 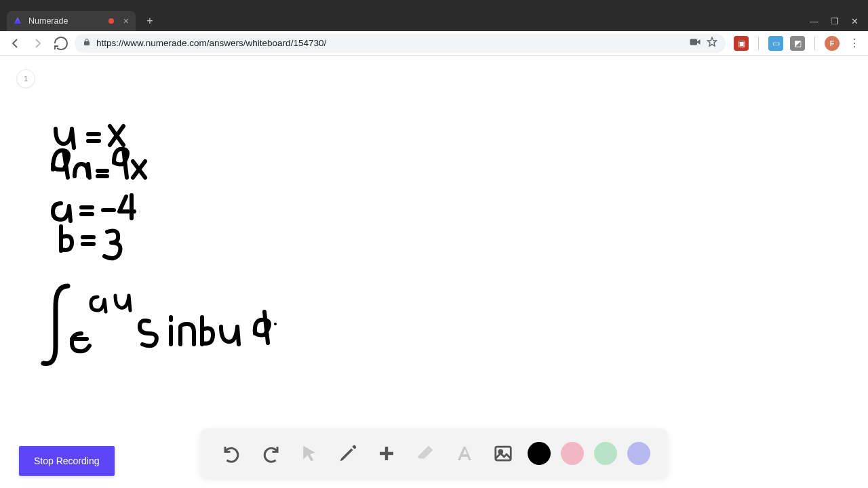 I want to click on whiteboard-toolbar, so click(x=434, y=453).